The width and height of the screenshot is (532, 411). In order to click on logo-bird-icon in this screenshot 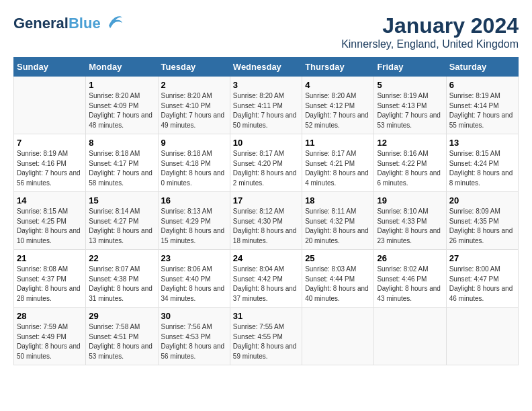, I will do `click(114, 24)`.